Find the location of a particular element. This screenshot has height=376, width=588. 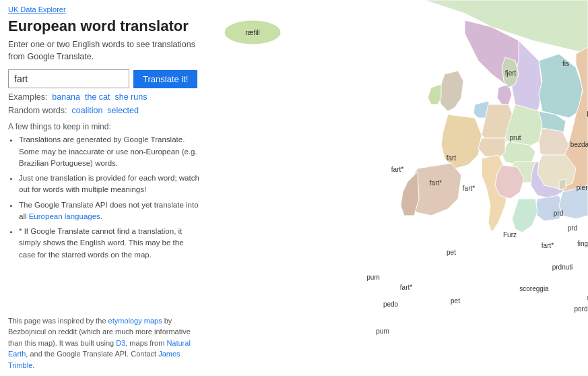

note-4: * If Google Translate cannot find a tran… is located at coordinates (110, 243).